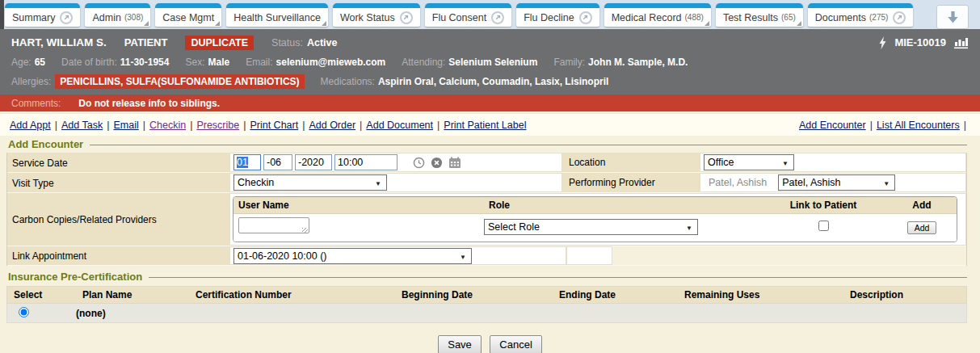  What do you see at coordinates (305, 231) in the screenshot?
I see `resize-grip-icon` at bounding box center [305, 231].